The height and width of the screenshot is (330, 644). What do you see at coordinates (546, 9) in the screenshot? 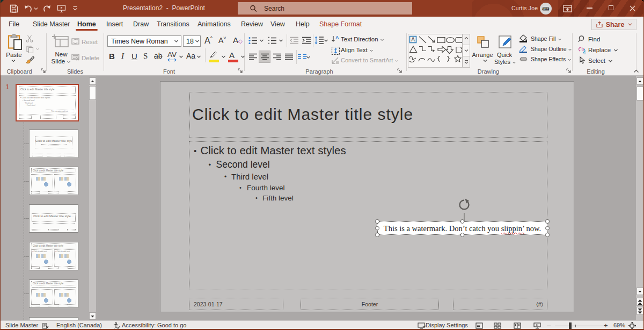
I see `svg-text: 𝑊𝑅𝐴` at bounding box center [546, 9].